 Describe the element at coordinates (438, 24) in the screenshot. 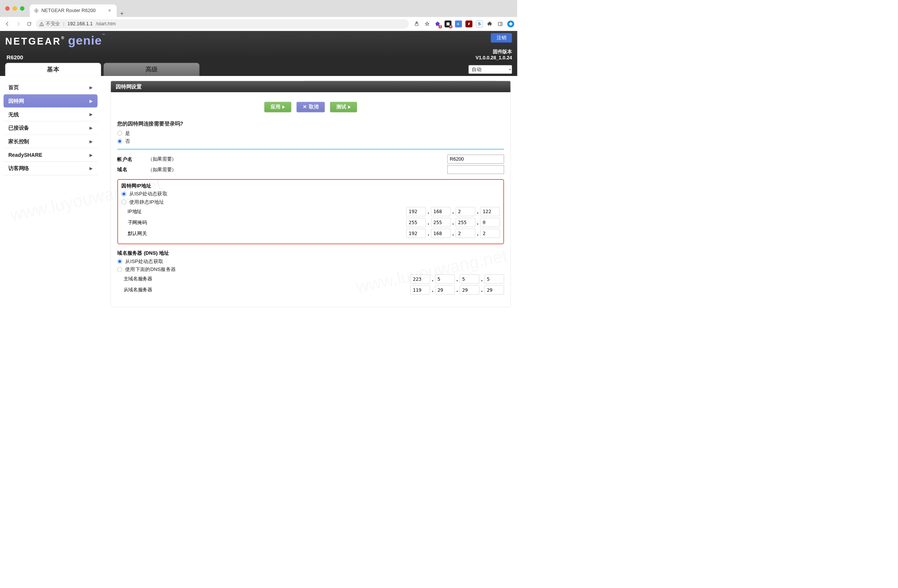

I see `extension-purple-icon: 2` at that location.